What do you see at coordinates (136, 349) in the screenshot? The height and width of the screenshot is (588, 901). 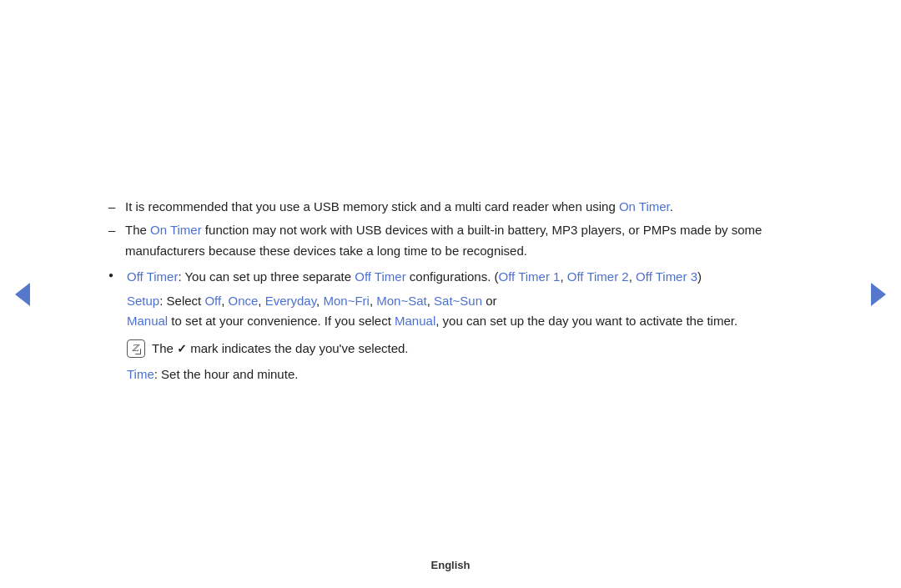 I see `note-icon: ℤ` at bounding box center [136, 349].